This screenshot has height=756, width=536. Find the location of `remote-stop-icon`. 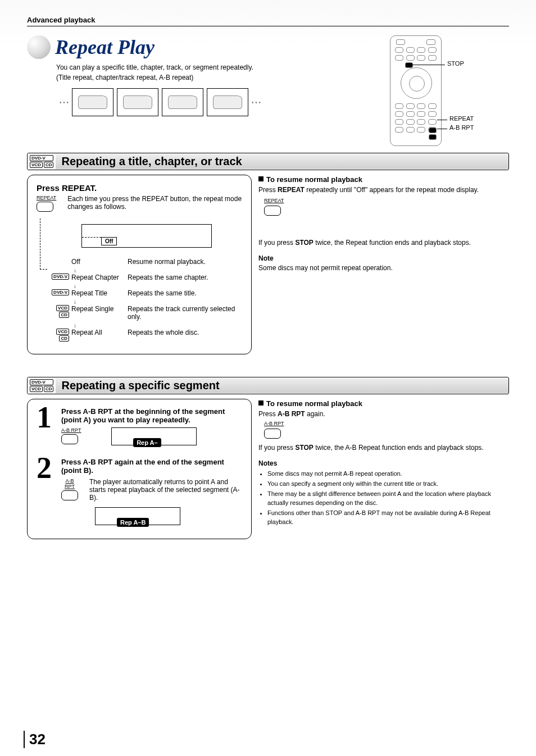

remote-stop-icon is located at coordinates (409, 65).